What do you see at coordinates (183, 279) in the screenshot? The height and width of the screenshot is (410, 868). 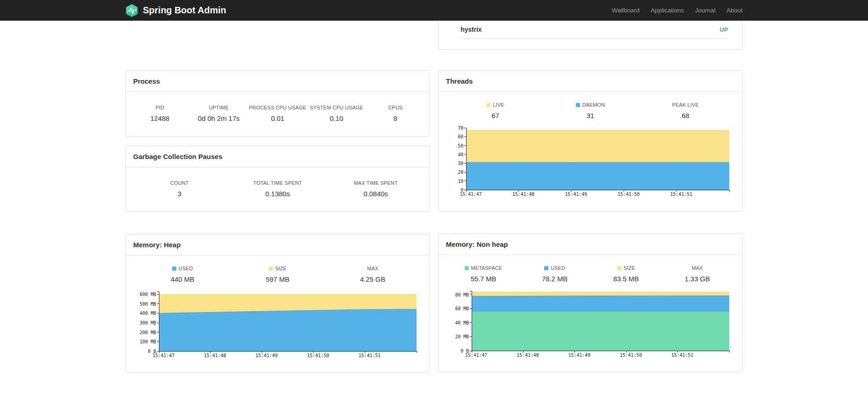 I see `legend-value: 440 MB` at bounding box center [183, 279].